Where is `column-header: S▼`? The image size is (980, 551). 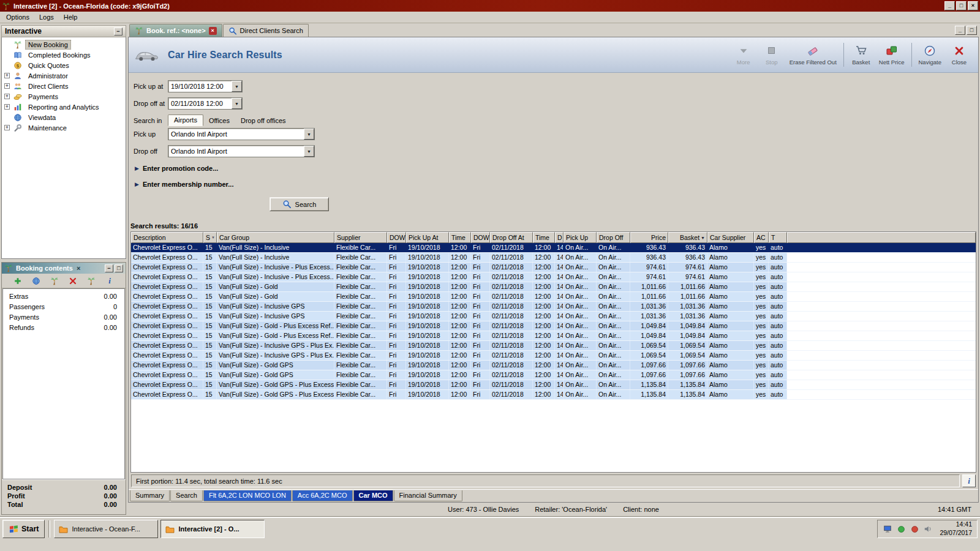
column-header: S▼ is located at coordinates (210, 238).